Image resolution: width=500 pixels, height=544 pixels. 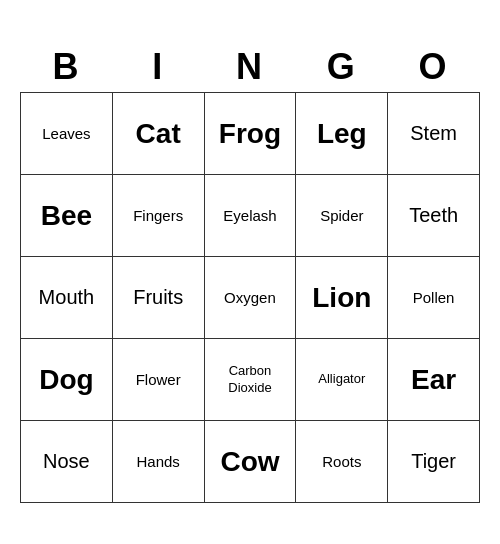 I want to click on bingo-cell-2-2: Oxygen, so click(x=250, y=298).